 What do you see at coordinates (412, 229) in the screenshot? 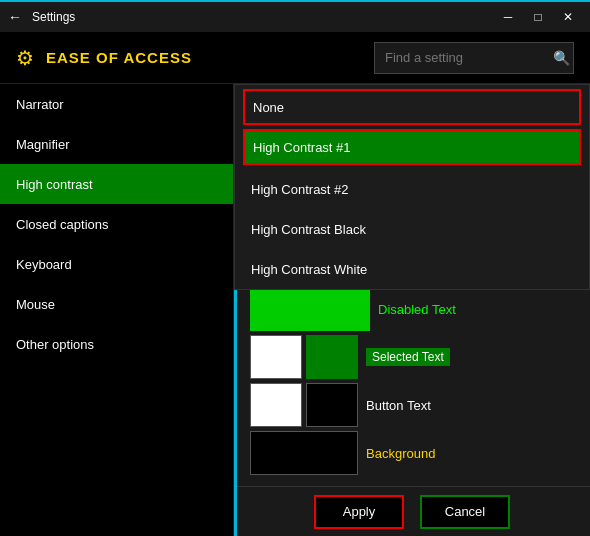
I see `dropdown-item-hcblack: High Contrast Black` at bounding box center [412, 229].